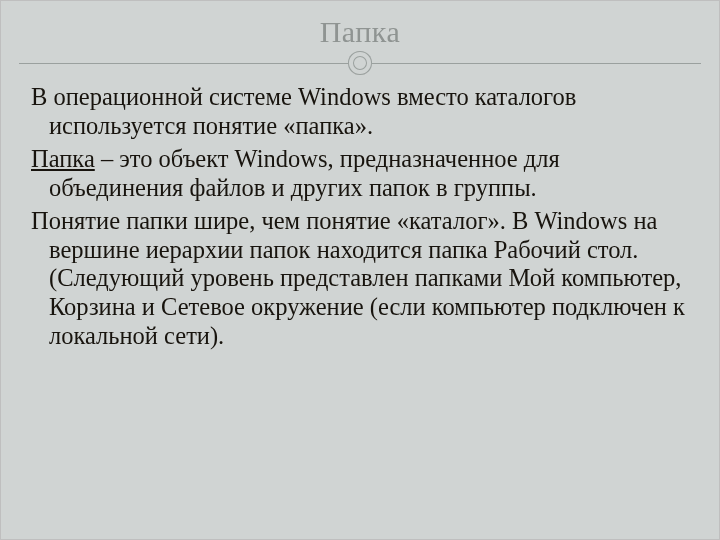 Image resolution: width=720 pixels, height=540 pixels. Describe the element at coordinates (360, 64) in the screenshot. I see `title-divider` at that location.